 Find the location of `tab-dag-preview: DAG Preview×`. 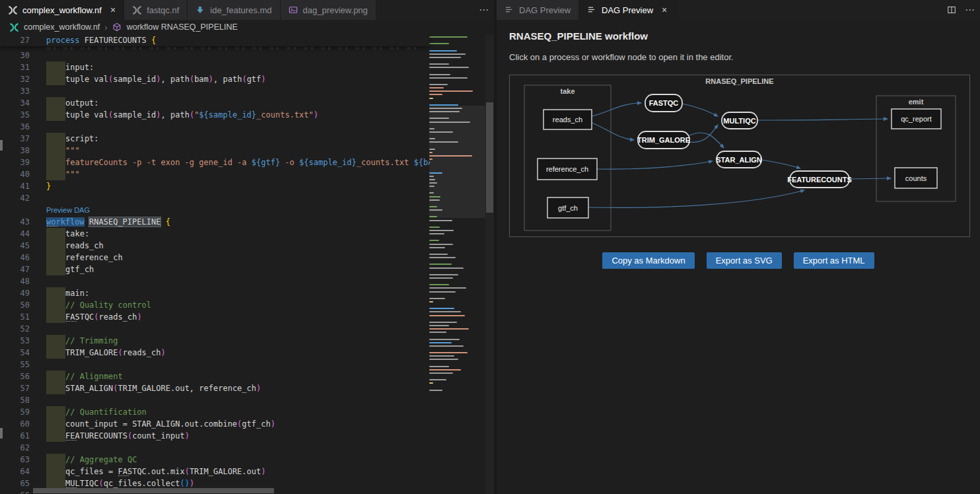

tab-dag-preview: DAG Preview× is located at coordinates (627, 10).